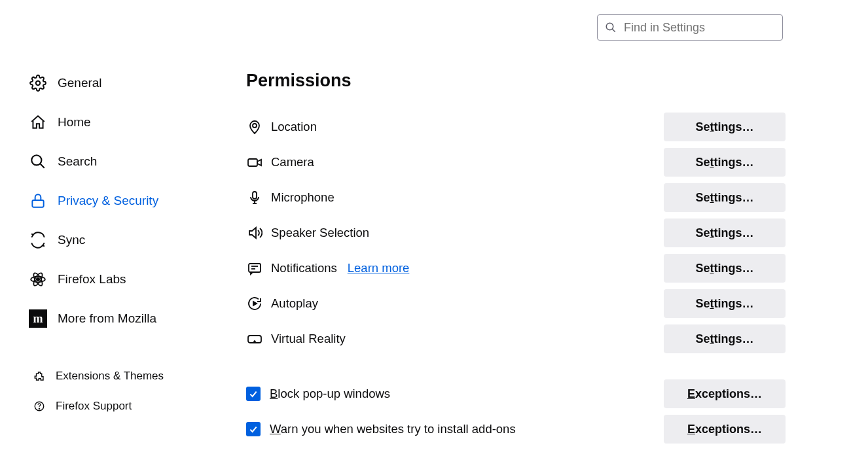 This screenshot has height=454, width=868. Describe the element at coordinates (295, 304) in the screenshot. I see `permission-label: Autoplay` at that location.